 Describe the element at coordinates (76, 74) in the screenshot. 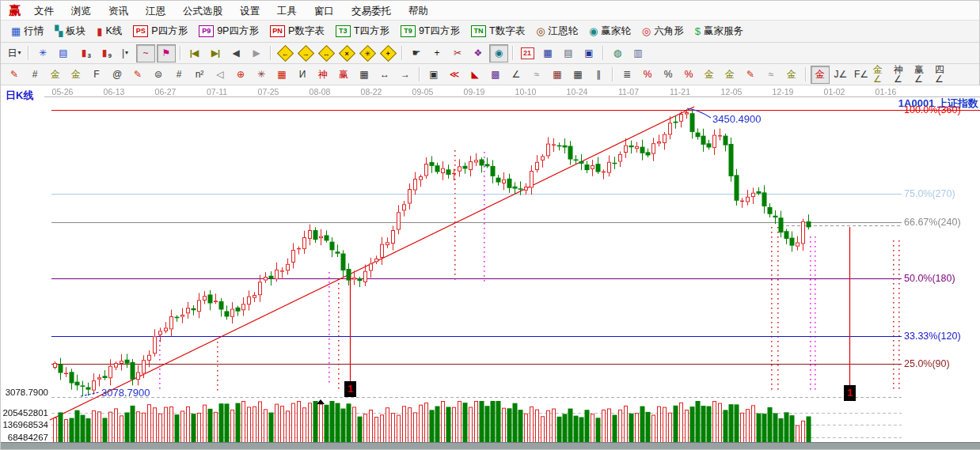

I see `gann-gold-ruler-2-tool: 金` at that location.